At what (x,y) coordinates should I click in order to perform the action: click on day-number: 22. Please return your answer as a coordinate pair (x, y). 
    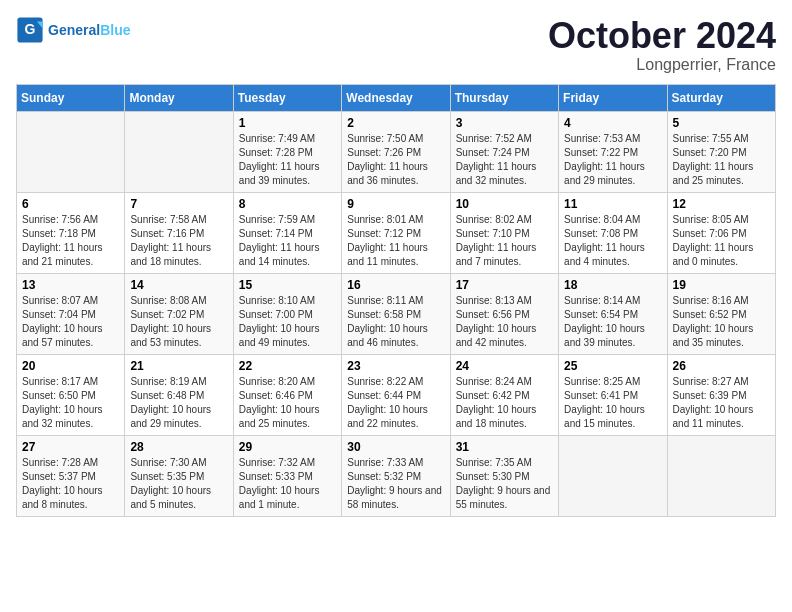
    Looking at the image, I should click on (288, 366).